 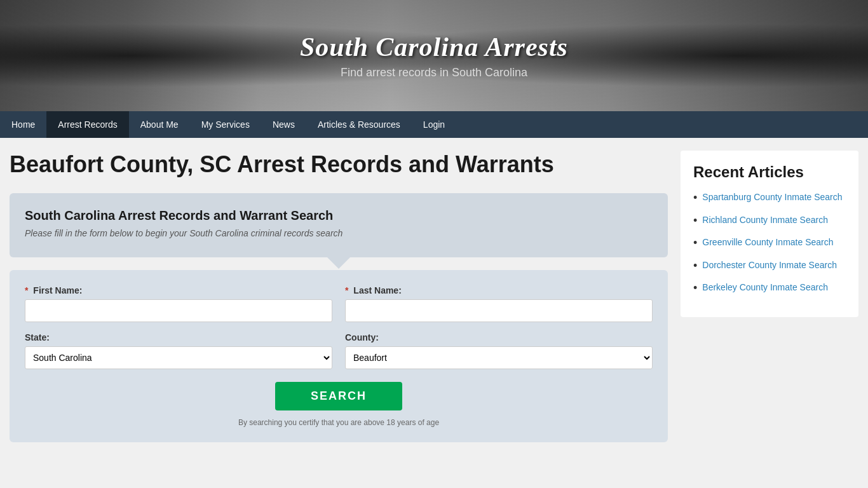 I want to click on nav-articles-resources: Articles & Resources, so click(x=359, y=125).